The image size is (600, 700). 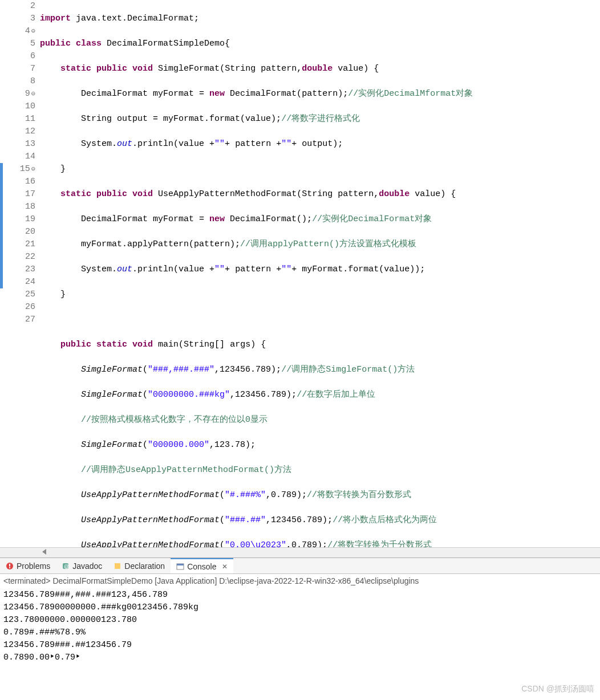 I want to click on javadoc-icon: @, so click(x=66, y=566).